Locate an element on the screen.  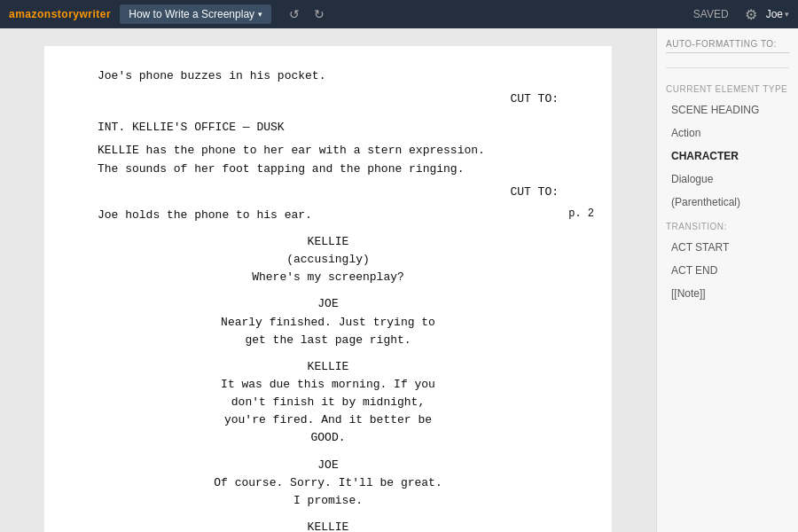
script-char-joe-1: JOE is located at coordinates (328, 304).